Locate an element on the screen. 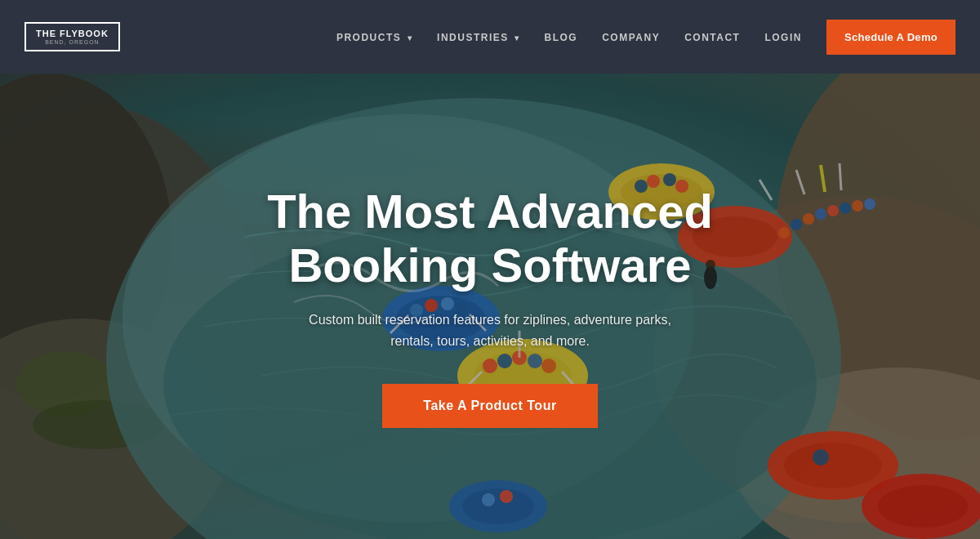 This screenshot has height=539, width=980. nav-link-industries: INDUSTRIES ▾ is located at coordinates (479, 38).